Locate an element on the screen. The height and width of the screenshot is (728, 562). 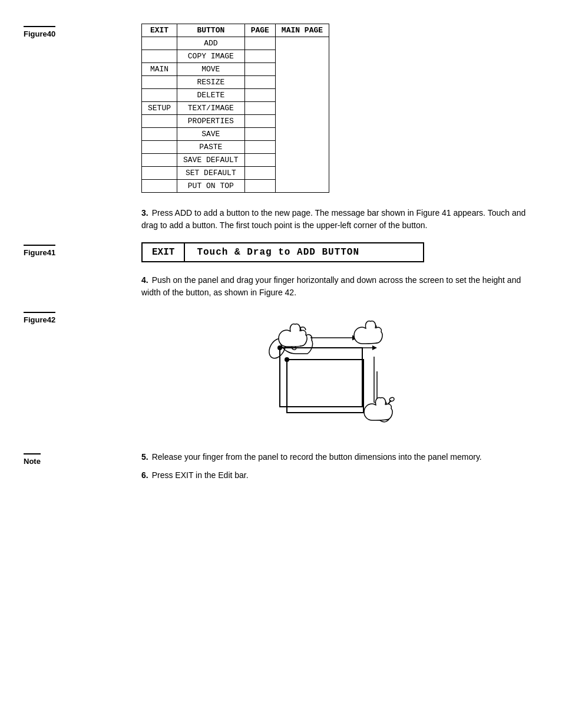
edit-bar: EXIT Touch & Drag to ADD BUTTON is located at coordinates (283, 252).